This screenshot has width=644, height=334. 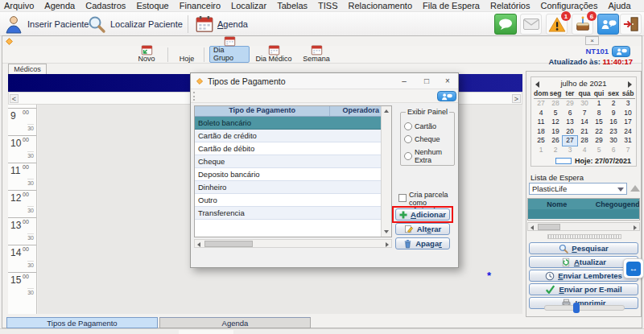 I want to click on calendar-day: 25, so click(x=541, y=141).